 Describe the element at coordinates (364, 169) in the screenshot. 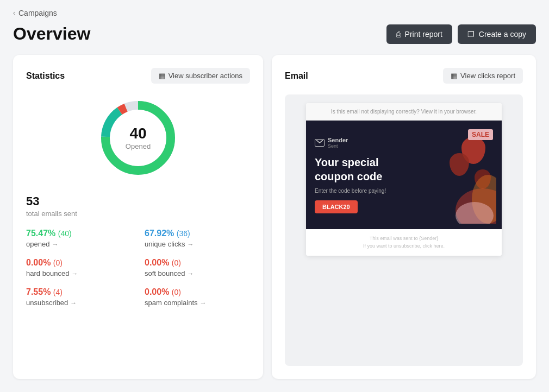

I see `email-headline: Your special coupon code` at that location.